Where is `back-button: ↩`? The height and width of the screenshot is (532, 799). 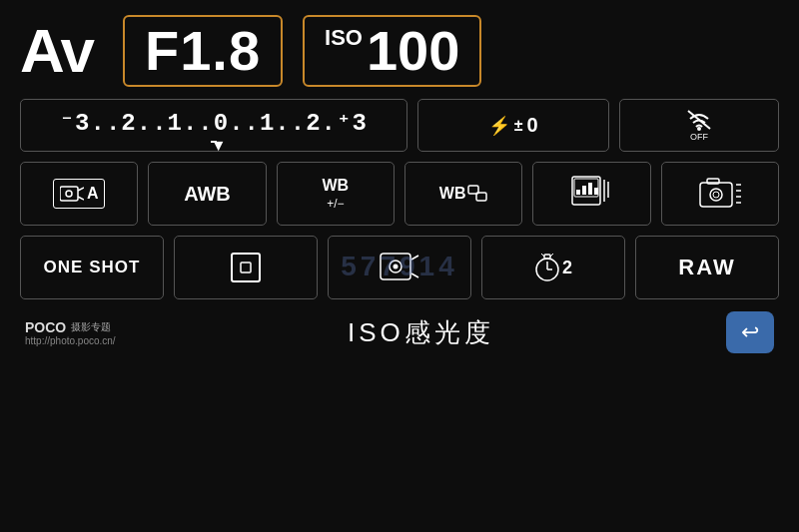 back-button: ↩ is located at coordinates (750, 332).